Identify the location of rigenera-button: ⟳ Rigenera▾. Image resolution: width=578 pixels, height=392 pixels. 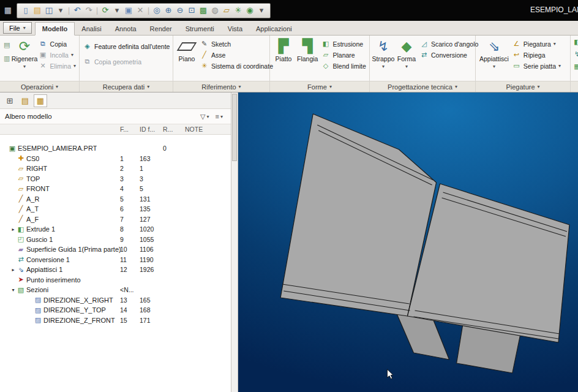
(24, 54).